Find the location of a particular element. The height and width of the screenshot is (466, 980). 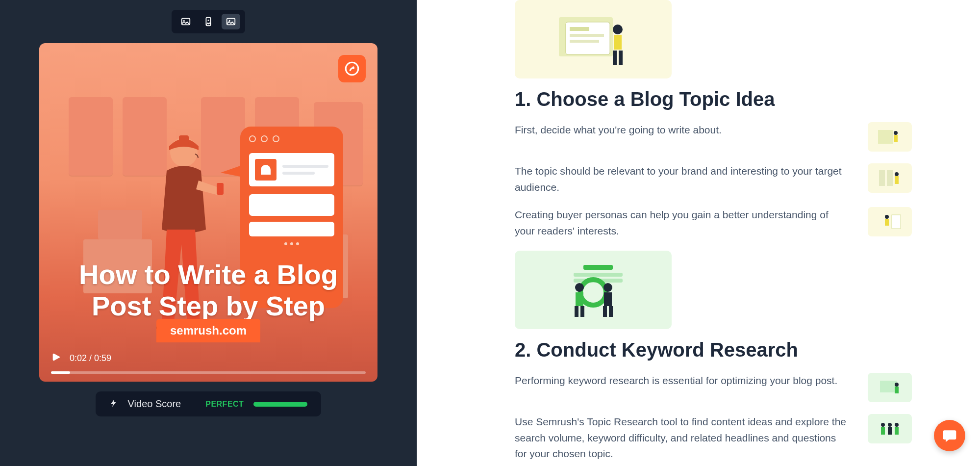

paragraph-row: The topic should be relevant to your bra… is located at coordinates (732, 180).